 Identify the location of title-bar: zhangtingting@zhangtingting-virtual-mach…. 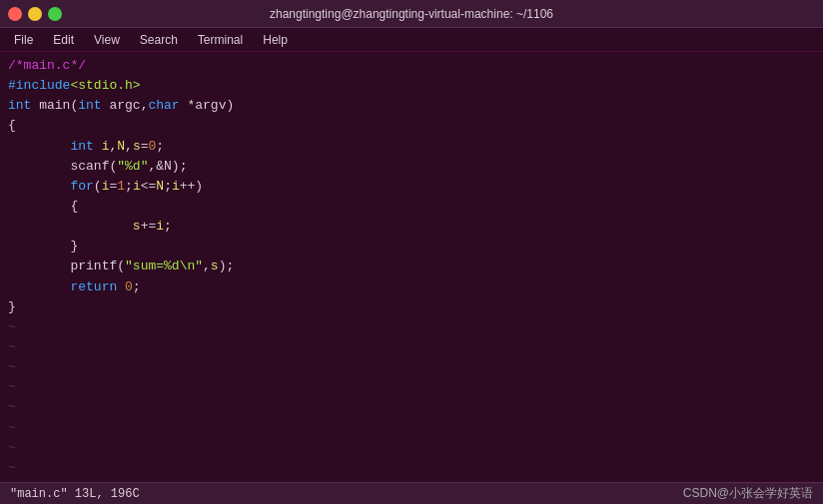
(412, 14).